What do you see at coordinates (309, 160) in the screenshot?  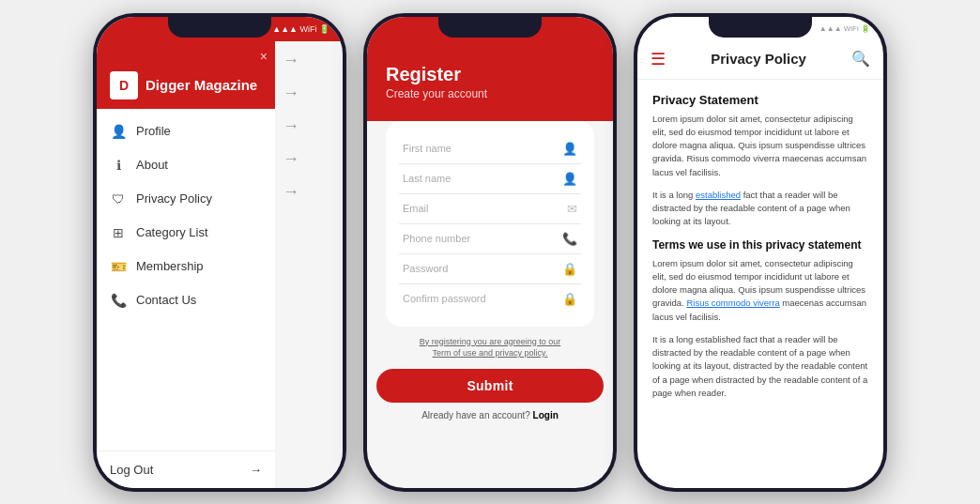 I see `bg-arrow-4: →` at bounding box center [309, 160].